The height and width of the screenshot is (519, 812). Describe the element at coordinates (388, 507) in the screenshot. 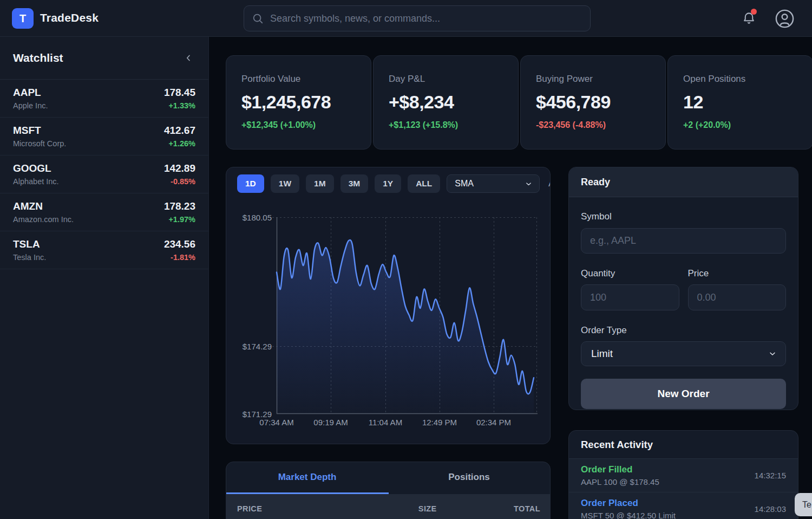

I see `depth-table-header: PRICE SIZE TOTAL` at that location.